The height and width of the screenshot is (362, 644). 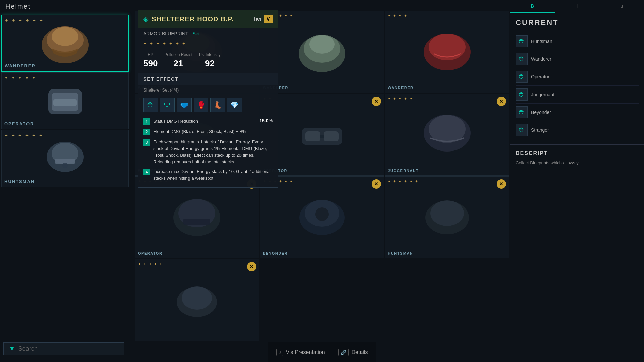 I want to click on left-item-2: ✦ ✦ ✦ ✦ ✦ OPERATOR, so click(x=65, y=101).